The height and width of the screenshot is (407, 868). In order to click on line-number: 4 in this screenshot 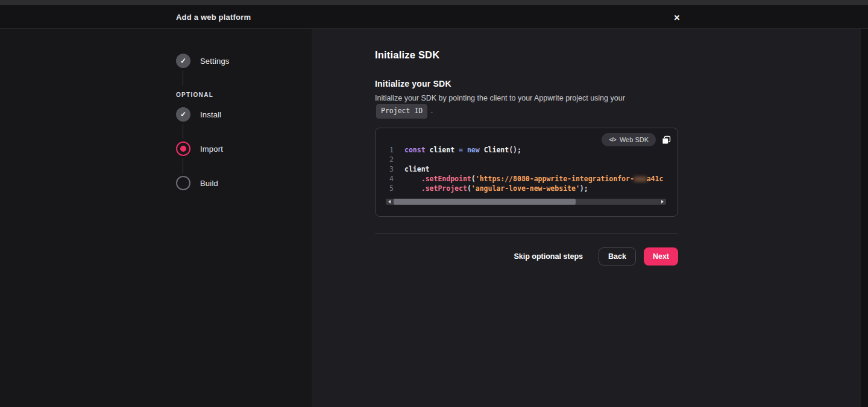, I will do `click(385, 179)`.